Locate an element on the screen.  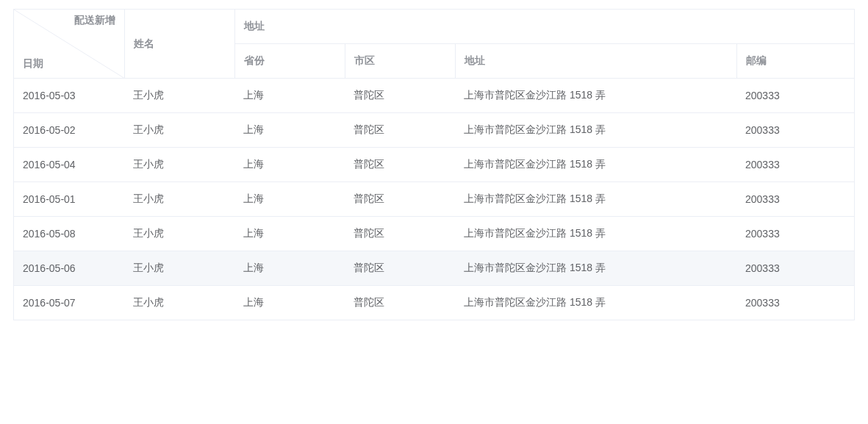
header-date-diagonal: 配送新增 日期 is located at coordinates (69, 44).